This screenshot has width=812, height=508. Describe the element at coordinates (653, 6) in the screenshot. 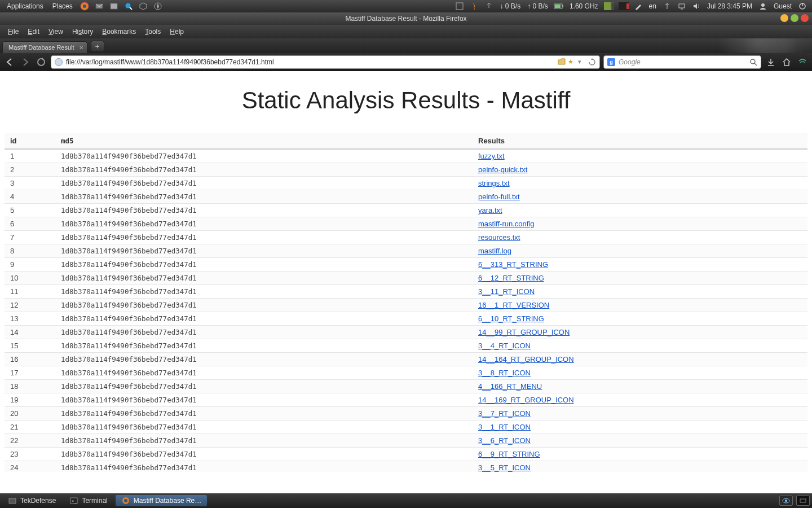

I see `keyboard-layout-label: en` at that location.